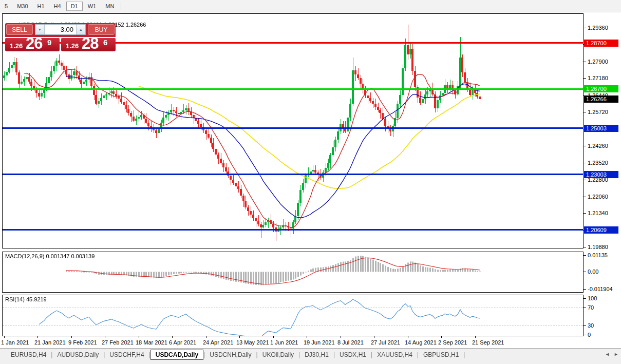 The height and width of the screenshot is (364, 621). I want to click on price-tick-label-1.29360: 1.29360, so click(598, 28).